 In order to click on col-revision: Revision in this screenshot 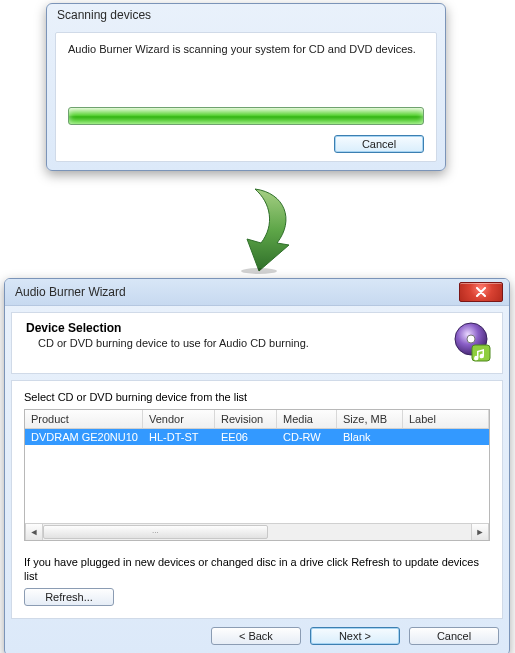, I will do `click(246, 419)`.